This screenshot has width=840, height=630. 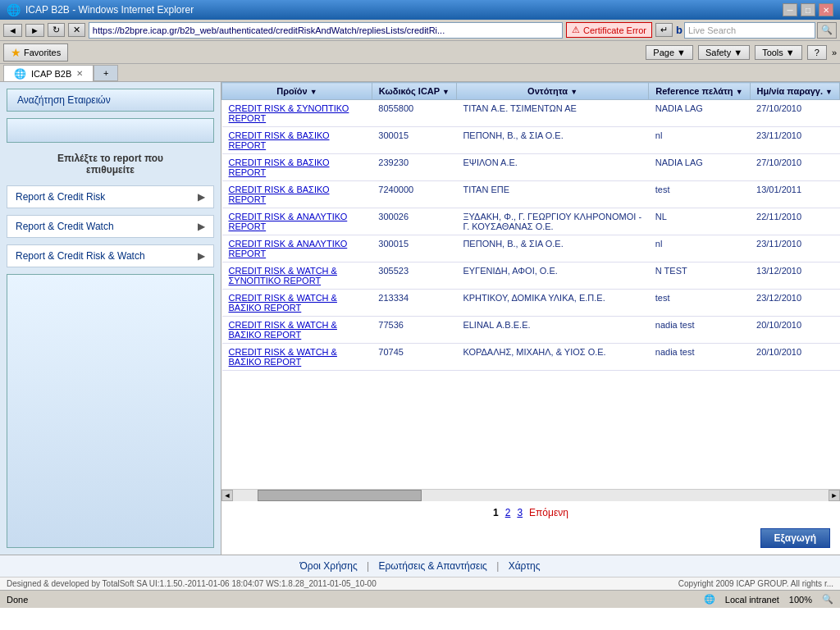 I want to click on search-companies-button: Αναζήτηση Εταιρειών, so click(x=110, y=100).